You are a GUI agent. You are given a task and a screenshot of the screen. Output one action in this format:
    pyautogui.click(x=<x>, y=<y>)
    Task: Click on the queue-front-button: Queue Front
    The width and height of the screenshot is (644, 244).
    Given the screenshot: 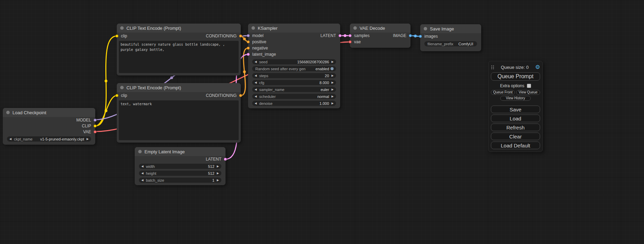 What is the action you would take?
    pyautogui.click(x=503, y=92)
    